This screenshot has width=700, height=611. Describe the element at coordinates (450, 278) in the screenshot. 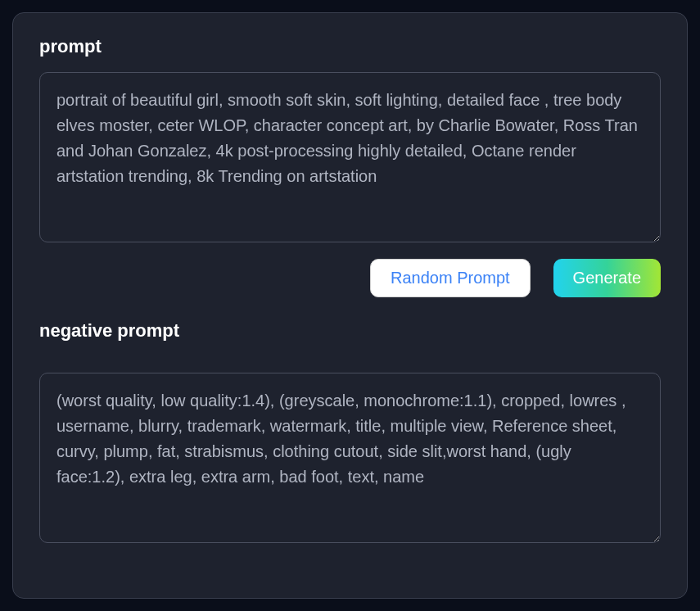

I see `random-prompt-button: Random Prompt` at that location.